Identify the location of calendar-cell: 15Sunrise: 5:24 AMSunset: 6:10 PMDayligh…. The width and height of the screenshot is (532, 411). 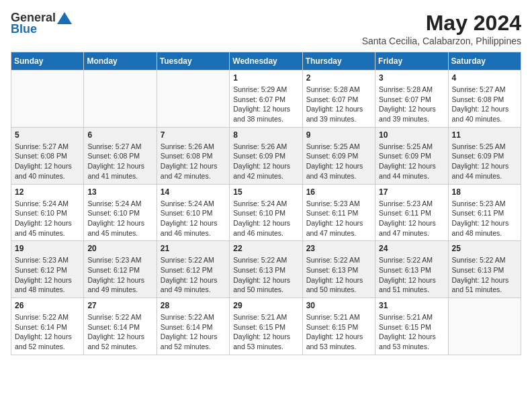
(266, 212).